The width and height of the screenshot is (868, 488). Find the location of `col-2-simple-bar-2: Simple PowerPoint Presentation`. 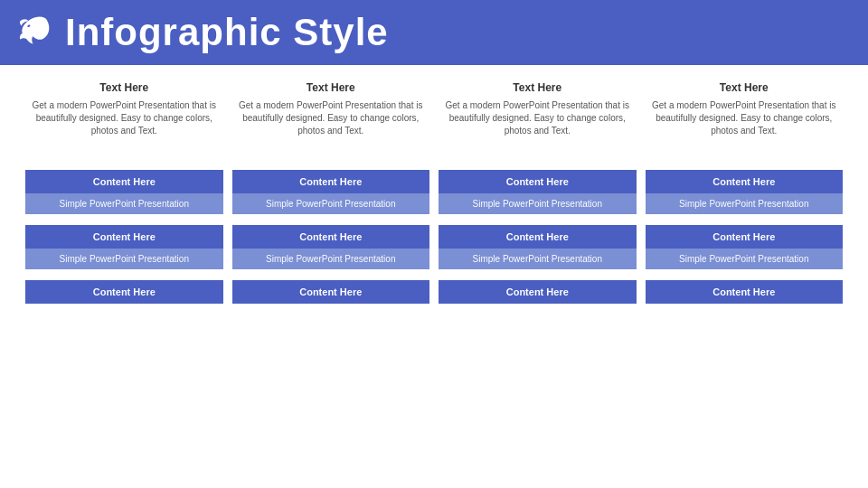

col-2-simple-bar-2: Simple PowerPoint Presentation is located at coordinates (331, 258).